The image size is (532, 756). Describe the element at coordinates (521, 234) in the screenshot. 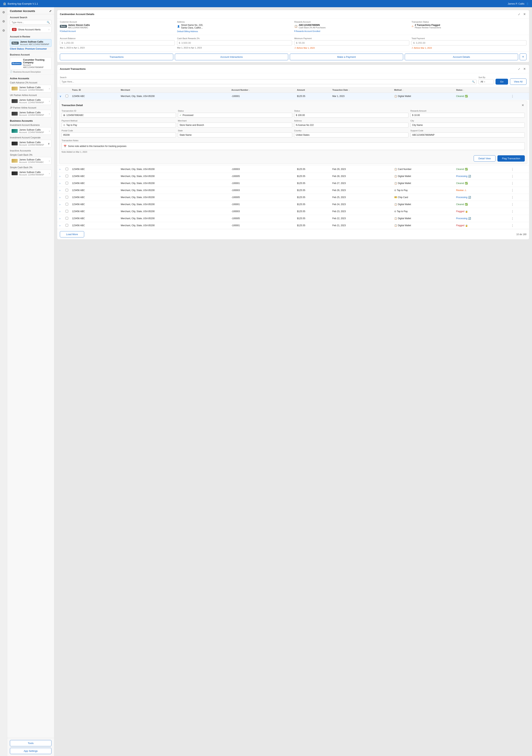

I see `pagination-info: 10 de 180` at that location.